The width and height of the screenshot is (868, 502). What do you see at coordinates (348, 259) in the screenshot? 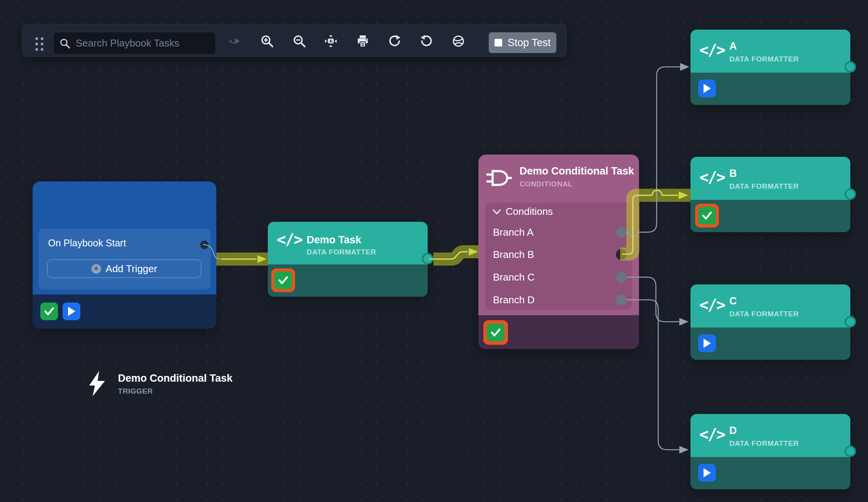
I see `demo-task-node: </> Demo Task DATA FORMATTER` at bounding box center [348, 259].